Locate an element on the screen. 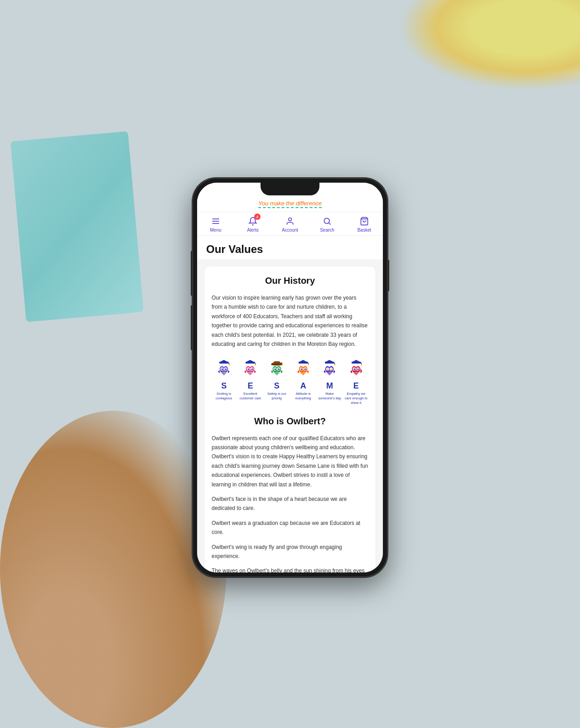 The height and width of the screenshot is (728, 580). seame-item-a: A Attitude is everything is located at coordinates (303, 379).